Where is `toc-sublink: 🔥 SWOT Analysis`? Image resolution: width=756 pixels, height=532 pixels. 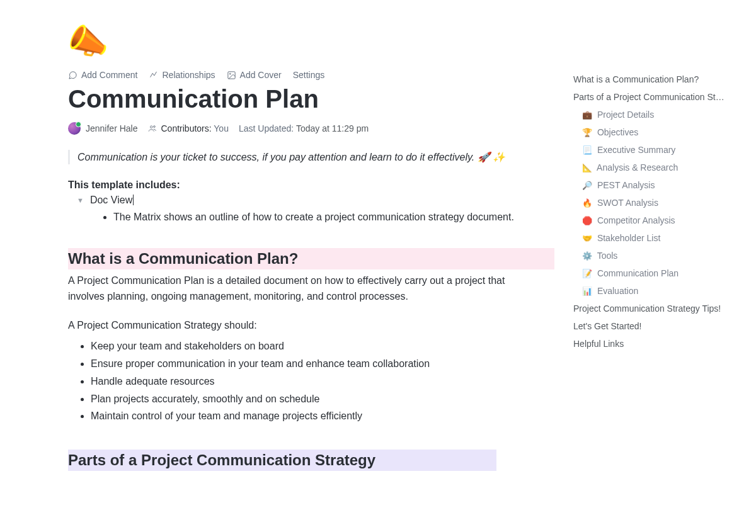
toc-sublink: 🔥 SWOT Analysis is located at coordinates (658, 203).